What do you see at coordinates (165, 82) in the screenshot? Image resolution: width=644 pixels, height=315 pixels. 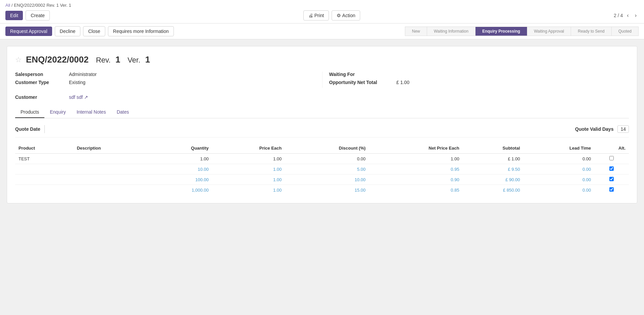 I see `customer-type-row: Customer Type Existing` at bounding box center [165, 82].